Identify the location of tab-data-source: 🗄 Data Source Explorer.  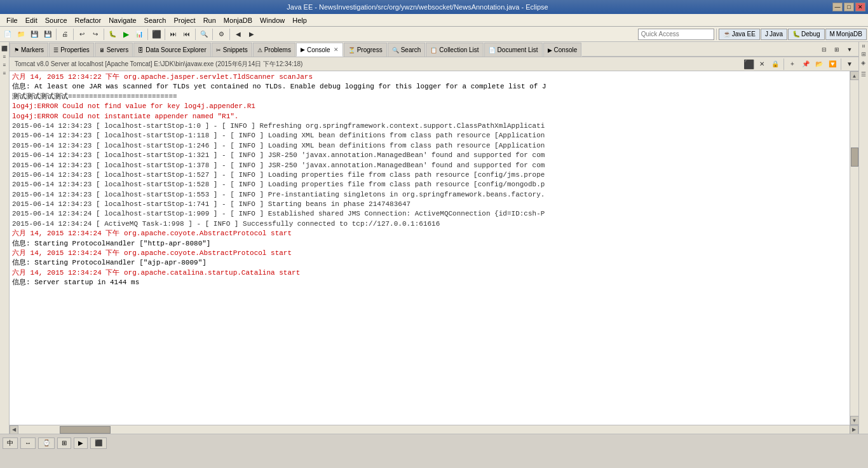
(172, 50).